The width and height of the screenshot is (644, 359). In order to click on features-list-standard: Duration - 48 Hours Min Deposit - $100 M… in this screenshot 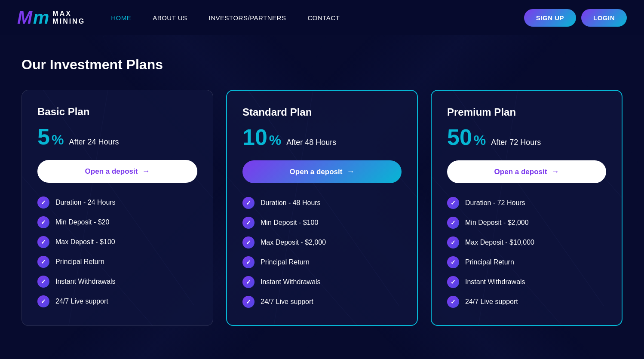, I will do `click(322, 252)`.